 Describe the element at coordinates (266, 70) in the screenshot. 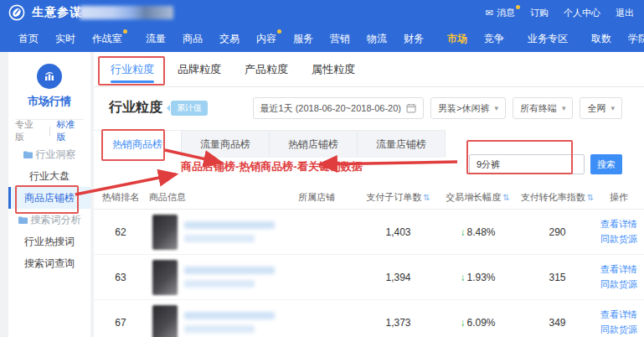

I see `tab-product-granularity: 产品粒度` at that location.